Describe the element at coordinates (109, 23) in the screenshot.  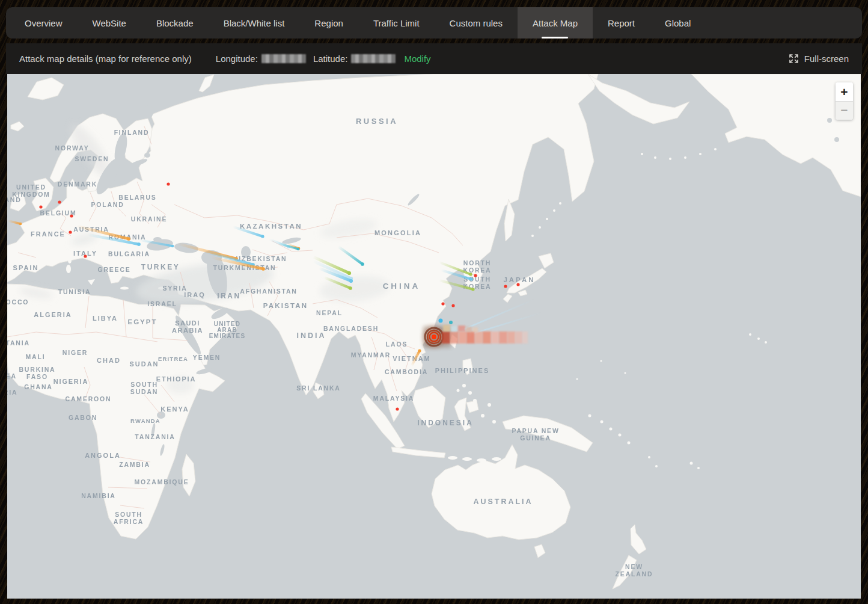
I see `tab-website: WebSite` at that location.